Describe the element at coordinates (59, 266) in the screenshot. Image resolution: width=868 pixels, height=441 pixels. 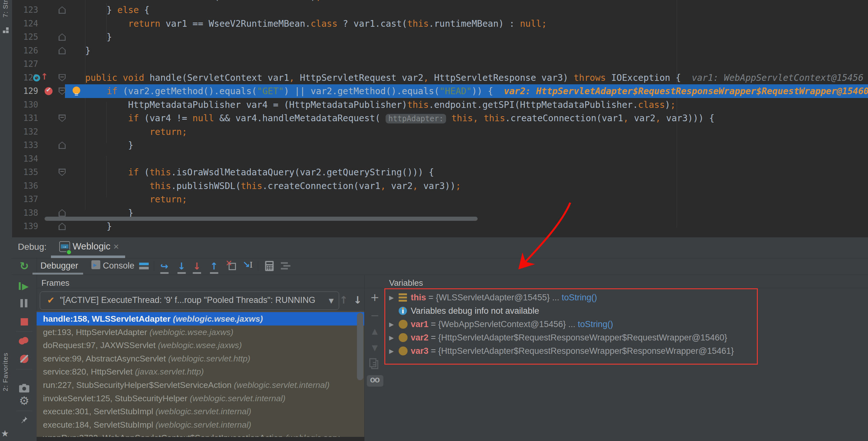
I see `tab-debugger: Debugger` at that location.